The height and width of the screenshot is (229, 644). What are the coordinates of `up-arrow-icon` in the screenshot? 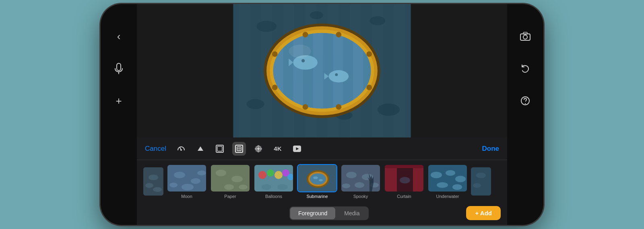 It's located at (200, 149).